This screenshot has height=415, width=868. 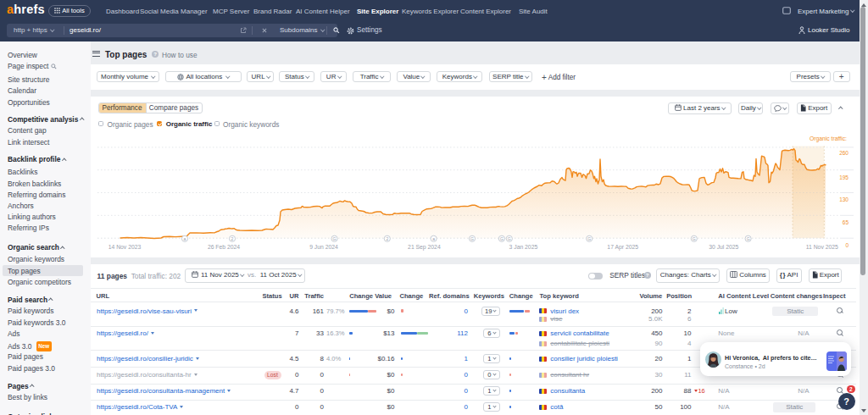 What do you see at coordinates (524, 247) in the screenshot?
I see `svg-text: 3 Jan 2025` at bounding box center [524, 247].